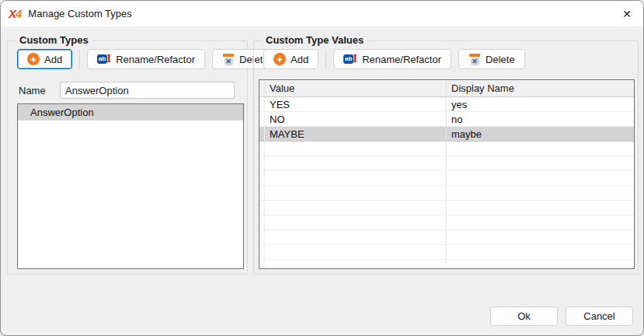 The width and height of the screenshot is (644, 336). What do you see at coordinates (45, 59) in the screenshot?
I see `custom-types-add-button: + Add` at bounding box center [45, 59].